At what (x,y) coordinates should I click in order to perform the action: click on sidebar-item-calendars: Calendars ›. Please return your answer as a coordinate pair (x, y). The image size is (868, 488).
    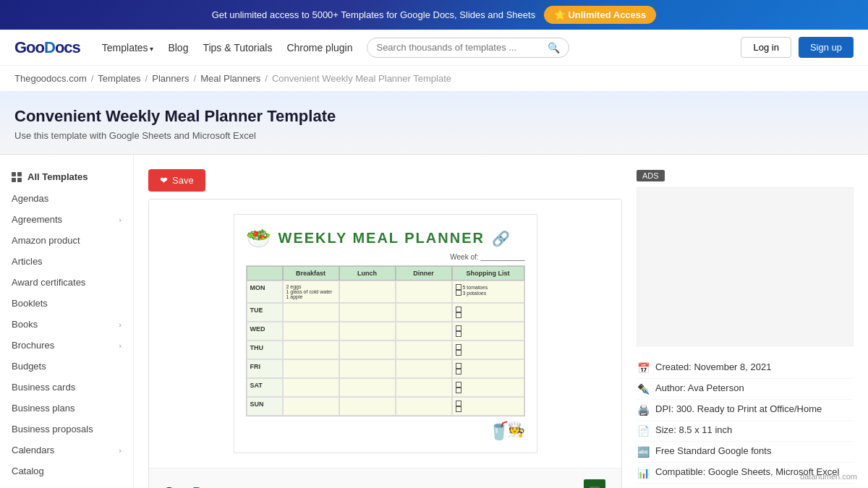
    Looking at the image, I should click on (67, 450).